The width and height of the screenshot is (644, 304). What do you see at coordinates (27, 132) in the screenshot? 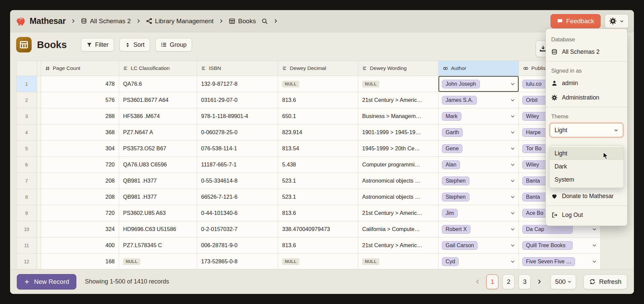
I see `row-number-cell: 4` at bounding box center [27, 132].